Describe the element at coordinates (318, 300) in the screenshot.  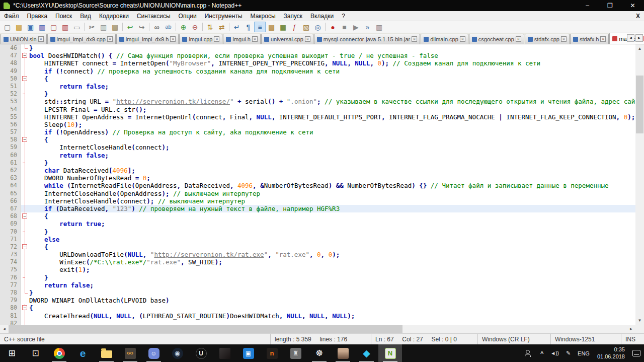
I see `code-line-79: 79DWORD WINAPI OnDllAttach(LPVOID base)` at that location.